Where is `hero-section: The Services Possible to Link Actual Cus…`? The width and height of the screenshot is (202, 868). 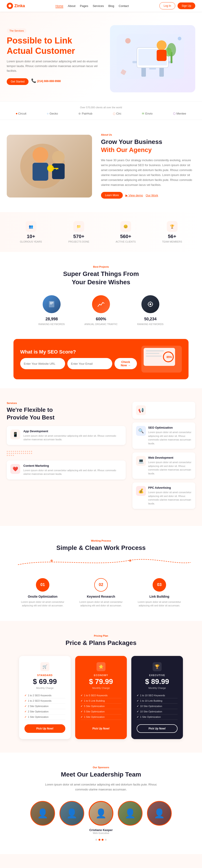
hero-section: The Services Possible to Link Actual Cus… is located at coordinates (101, 57).